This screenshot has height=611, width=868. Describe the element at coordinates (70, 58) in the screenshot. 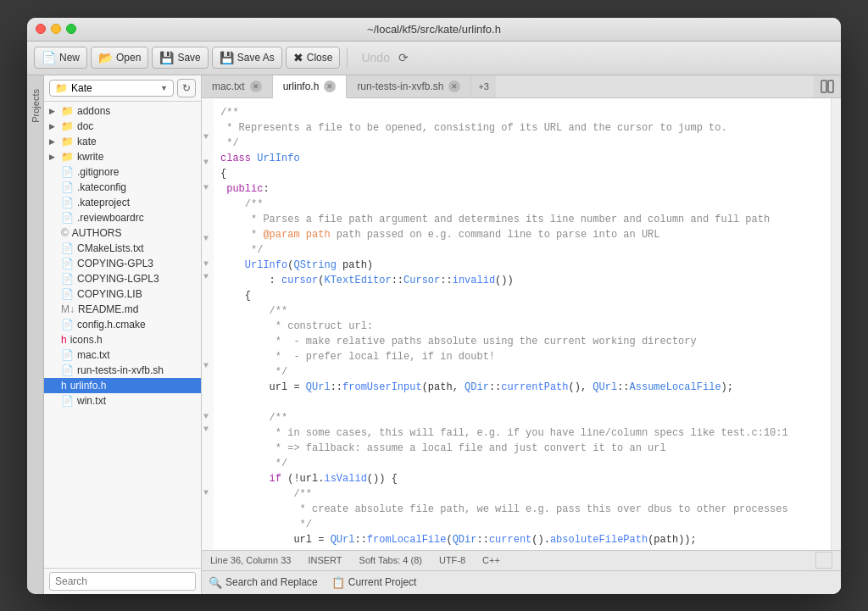

I see `new-label: New` at that location.